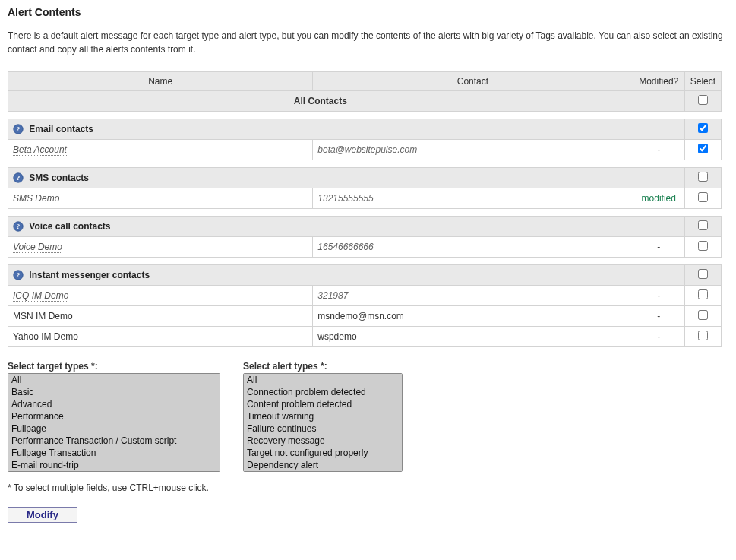 Image resolution: width=736 pixels, height=560 pixels. What do you see at coordinates (368, 150) in the screenshot?
I see `contact-value: beta@websitepulse.com` at bounding box center [368, 150].